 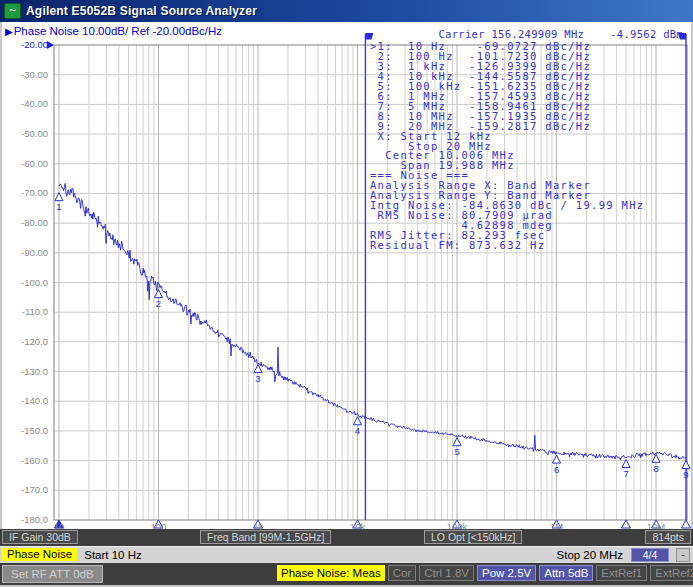 I want to click on y-tick-label: -150.0, so click(x=25, y=431).